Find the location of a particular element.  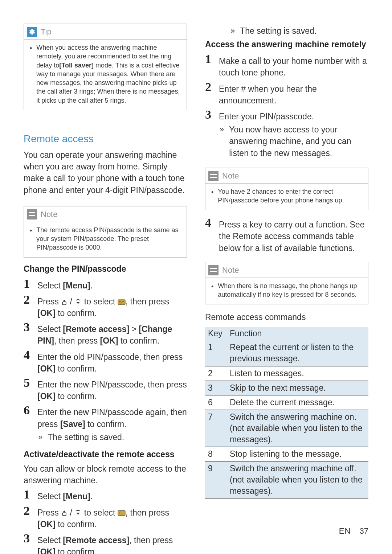

step-text: Select [Remote access], then press [OK] … is located at coordinates (112, 543).